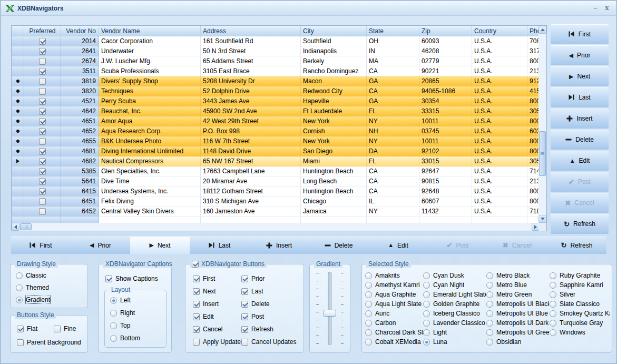 This screenshot has width=617, height=364. What do you see at coordinates (276, 141) in the screenshot?
I see `table-row: 4655B&K Undersea Photo116 W 7th StreetNe…` at bounding box center [276, 141].